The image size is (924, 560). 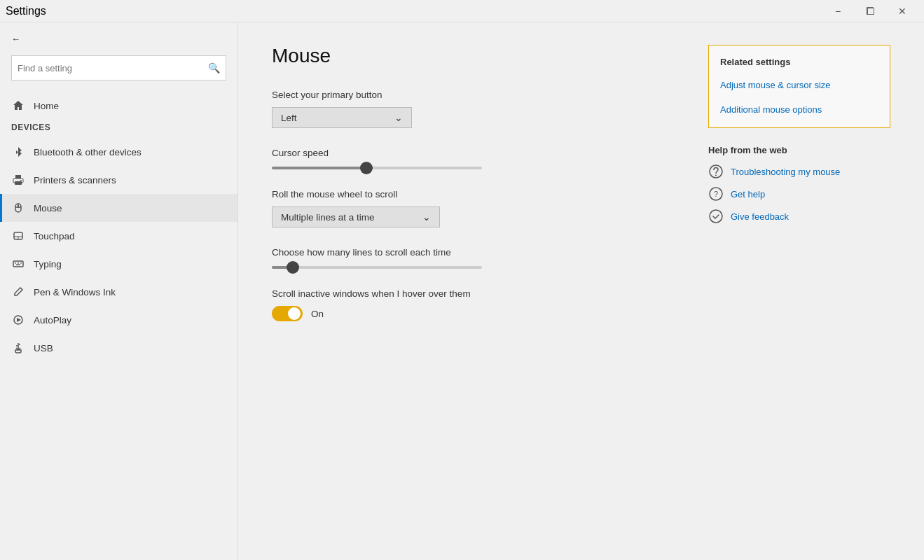 I want to click on minimize-button: −, so click(x=838, y=11).